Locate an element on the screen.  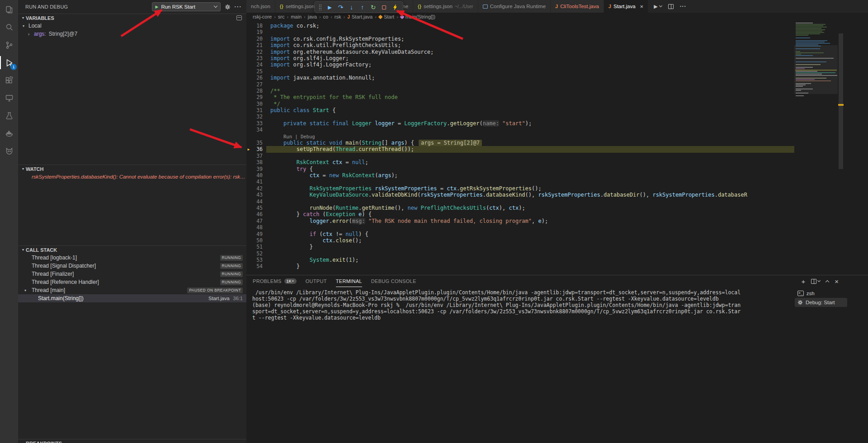
code-line-29: 29 * The entrypoint for the RSK full nod… is located at coordinates (520, 97).